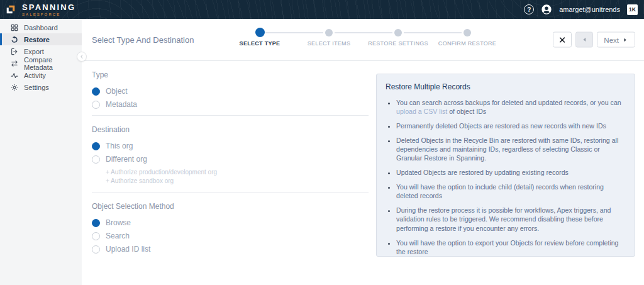 This screenshot has width=644, height=285. I want to click on sidebar-item-activity: Activity, so click(41, 75).